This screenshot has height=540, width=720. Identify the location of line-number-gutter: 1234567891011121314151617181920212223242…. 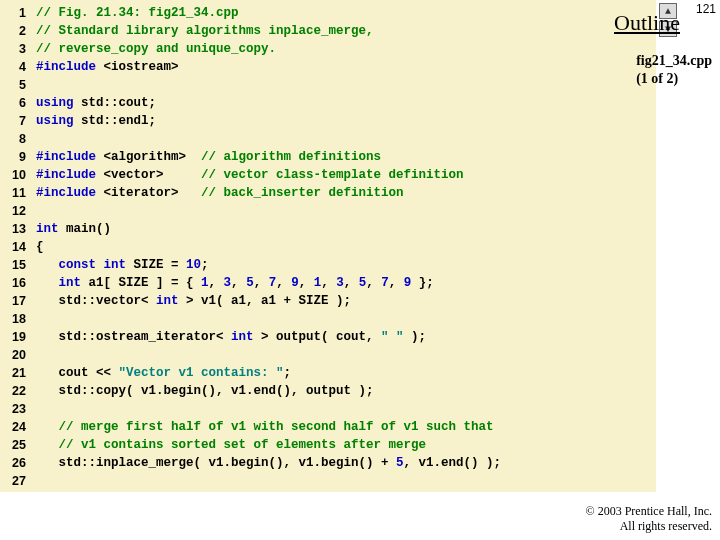
(15, 246).